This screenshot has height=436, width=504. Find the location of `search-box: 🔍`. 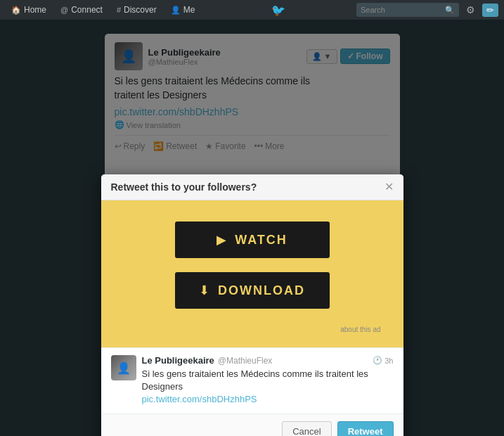

search-box: 🔍 is located at coordinates (408, 10).